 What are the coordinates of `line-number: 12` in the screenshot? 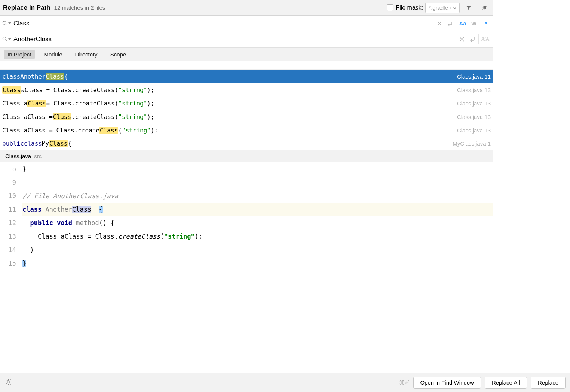 It's located at (9, 223).